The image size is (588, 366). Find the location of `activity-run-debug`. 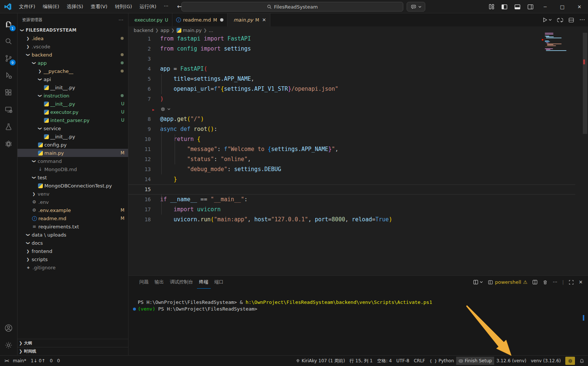

activity-run-debug is located at coordinates (9, 76).